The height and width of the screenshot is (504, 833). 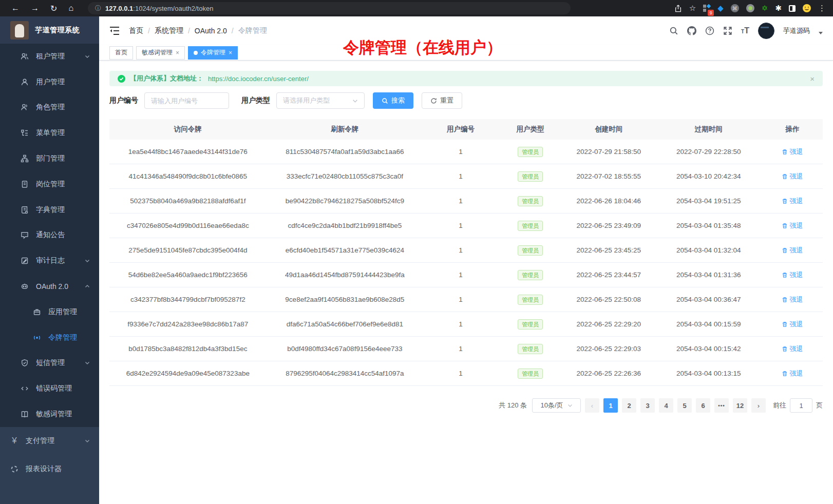 What do you see at coordinates (792, 8) in the screenshot?
I see `side-panel-icon` at bounding box center [792, 8].